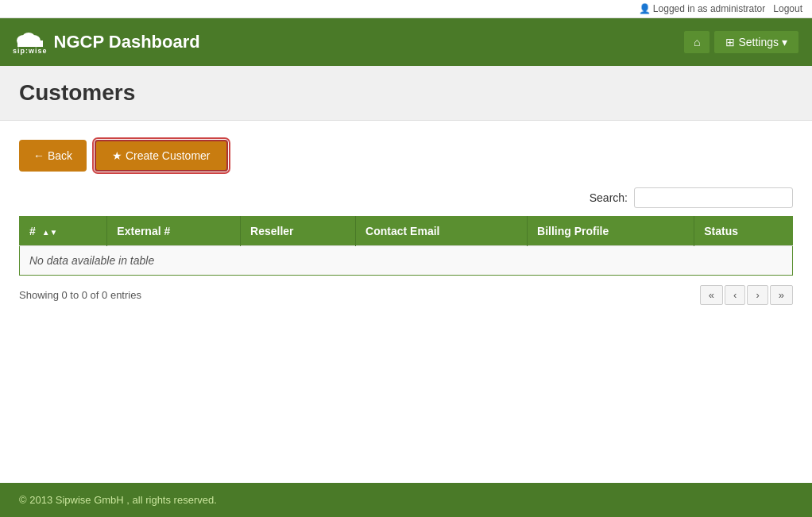  I want to click on pagination-row: Showing 0 to 0 of 0 entries « ‹ › », so click(406, 295).